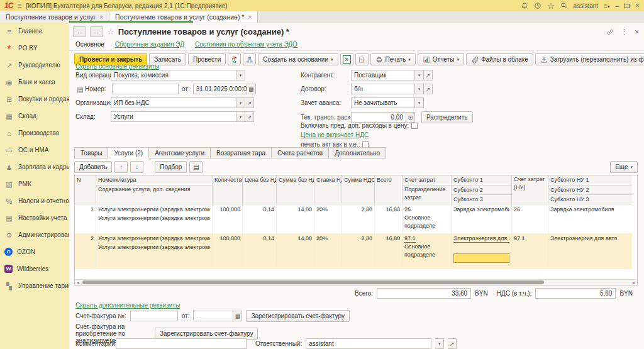  I want to click on col-subconto-nu: Субконто НУ 1Субконто НУ 2Субконто НУ 3, so click(590, 190).